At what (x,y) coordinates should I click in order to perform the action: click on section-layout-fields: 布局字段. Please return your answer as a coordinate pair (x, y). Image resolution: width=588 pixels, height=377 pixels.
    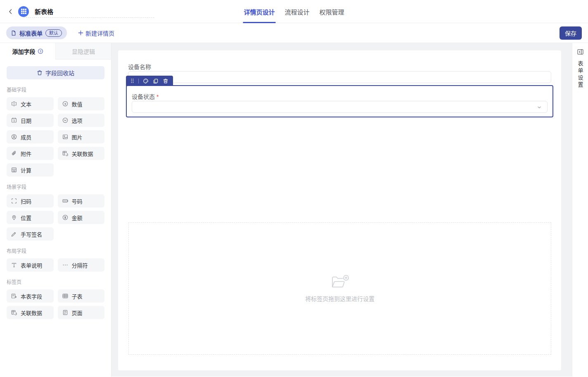
    Looking at the image, I should click on (55, 251).